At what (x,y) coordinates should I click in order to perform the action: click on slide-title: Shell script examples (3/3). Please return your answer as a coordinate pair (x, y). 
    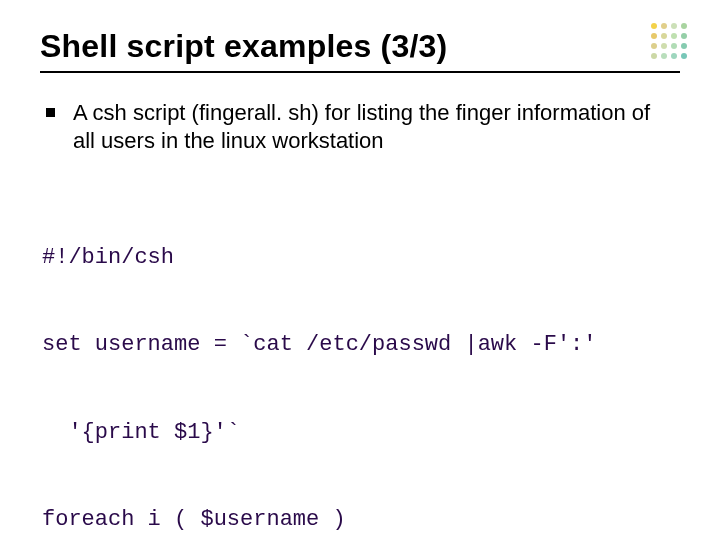
    Looking at the image, I should click on (360, 46).